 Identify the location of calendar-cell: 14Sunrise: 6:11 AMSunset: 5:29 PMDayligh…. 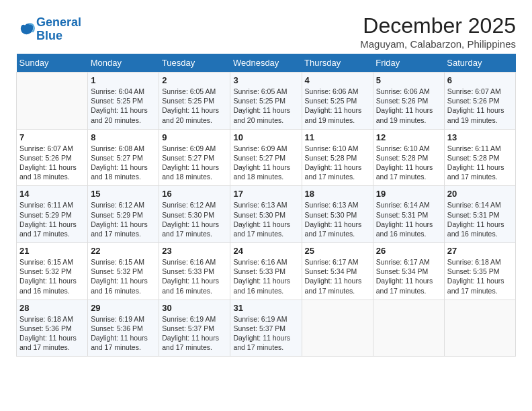
(52, 215).